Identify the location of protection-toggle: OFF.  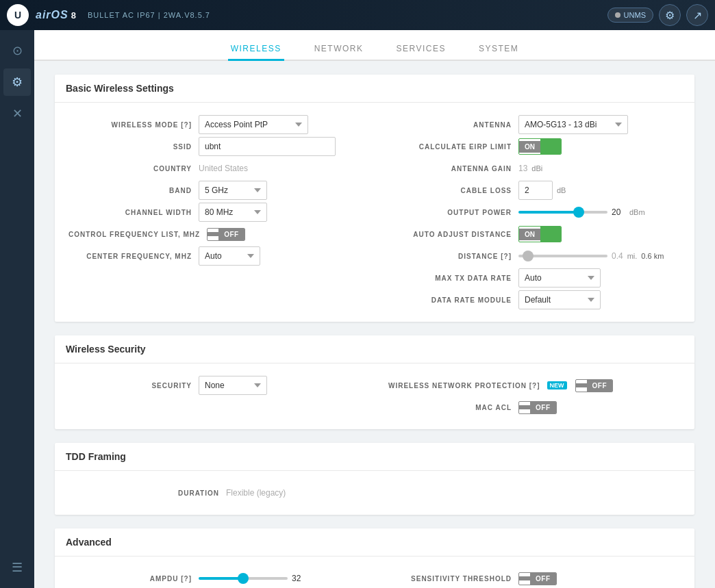
(594, 386).